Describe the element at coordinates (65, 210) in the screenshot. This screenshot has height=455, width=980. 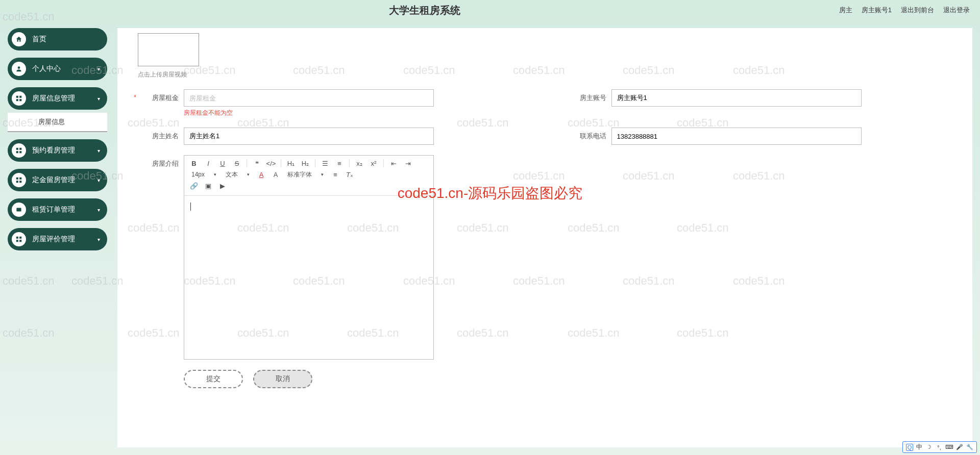
I see `sidebar-item-label: 租赁订单管理` at that location.